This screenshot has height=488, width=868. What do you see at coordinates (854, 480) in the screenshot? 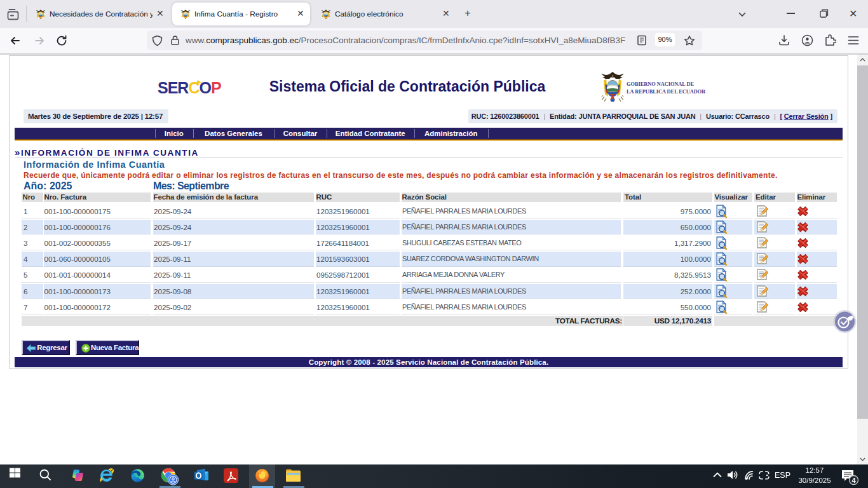
I see `svg-text: 4` at bounding box center [854, 480].